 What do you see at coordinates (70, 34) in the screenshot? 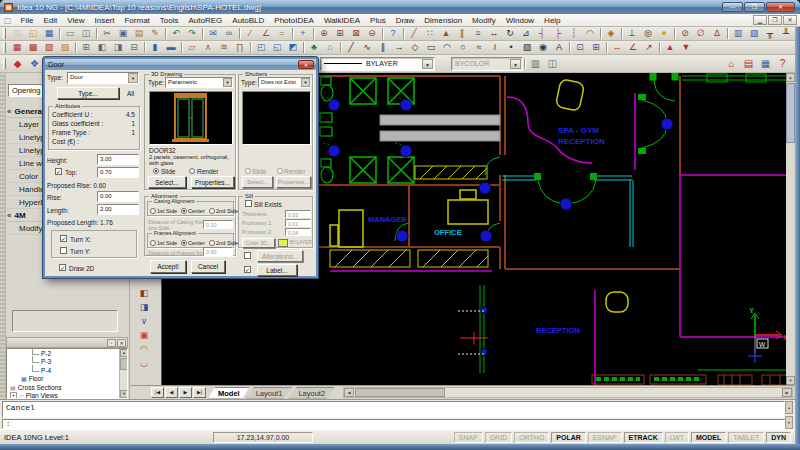
I see `print-icon: ▭` at bounding box center [70, 34].